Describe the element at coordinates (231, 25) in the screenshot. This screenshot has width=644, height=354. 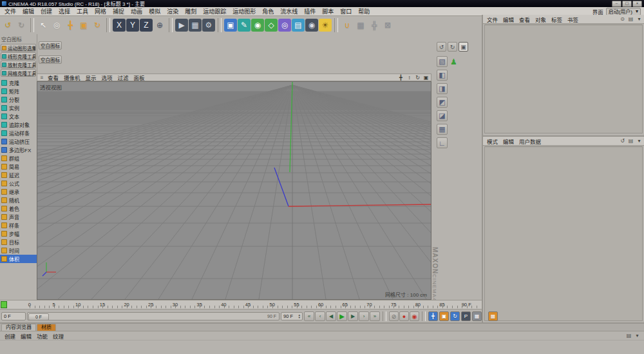
I see `add-cube-button: ▣` at that location.